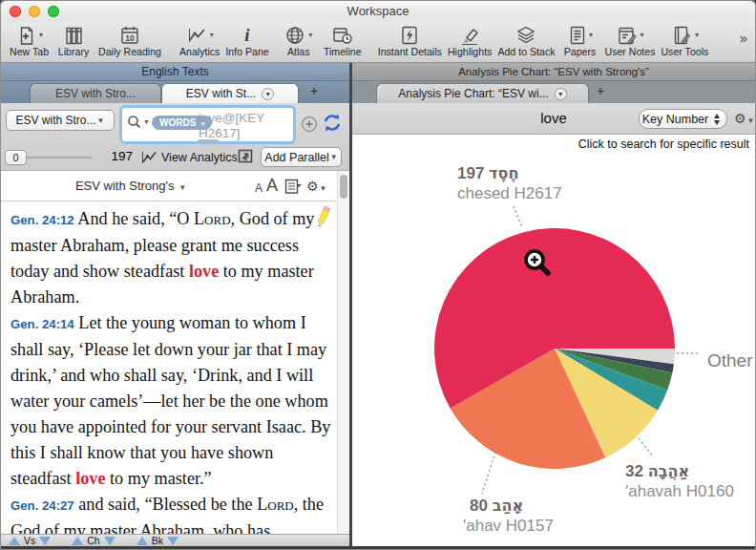 The width and height of the screenshot is (756, 550). I want to click on verse-paragraph: Gen. 24:27 and said, “Blessed be the Lor…, so click(172, 514).